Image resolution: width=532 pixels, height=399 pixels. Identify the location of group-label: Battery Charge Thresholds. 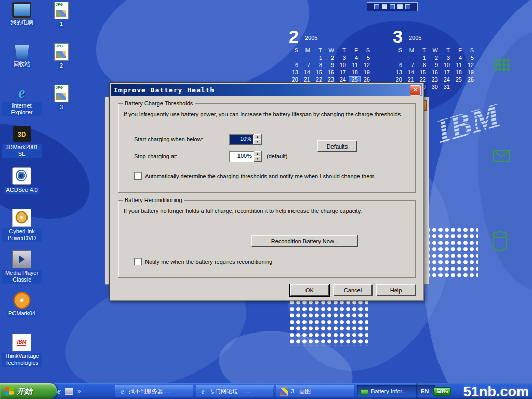
(159, 103).